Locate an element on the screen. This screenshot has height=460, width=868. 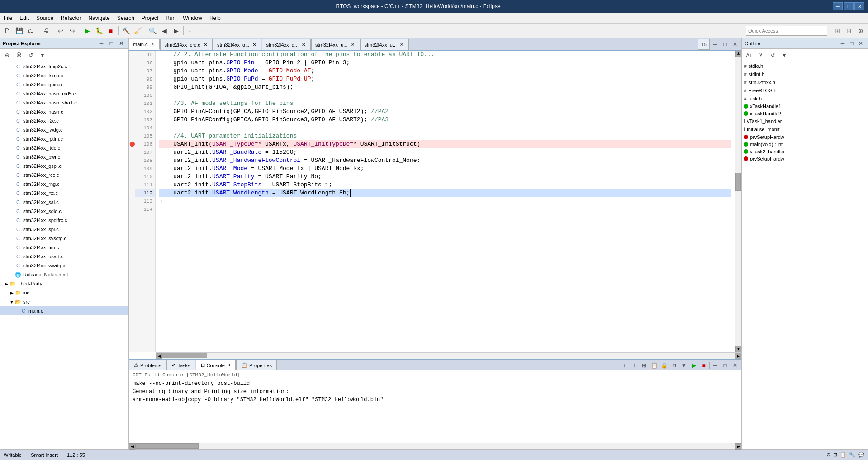
tree-item-rng: C stm32f4xx_rng.c is located at coordinates (64, 184).